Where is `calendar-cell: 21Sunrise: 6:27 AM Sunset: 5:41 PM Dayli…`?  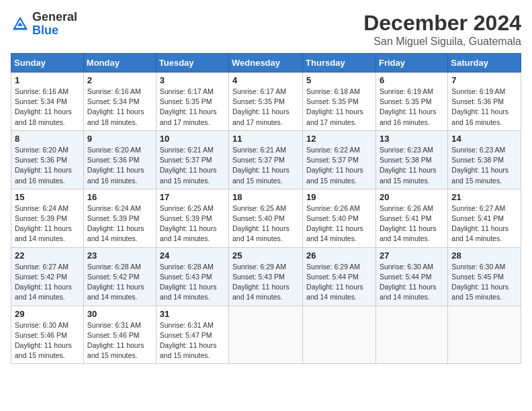 calendar-cell: 21Sunrise: 6:27 AM Sunset: 5:41 PM Dayli… is located at coordinates (485, 218).